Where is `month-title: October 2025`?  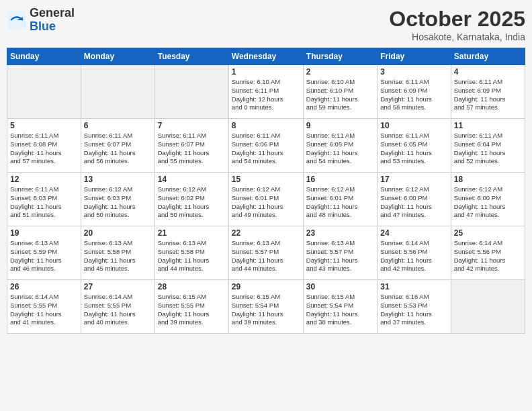
month-title: October 2025 is located at coordinates (457, 19).